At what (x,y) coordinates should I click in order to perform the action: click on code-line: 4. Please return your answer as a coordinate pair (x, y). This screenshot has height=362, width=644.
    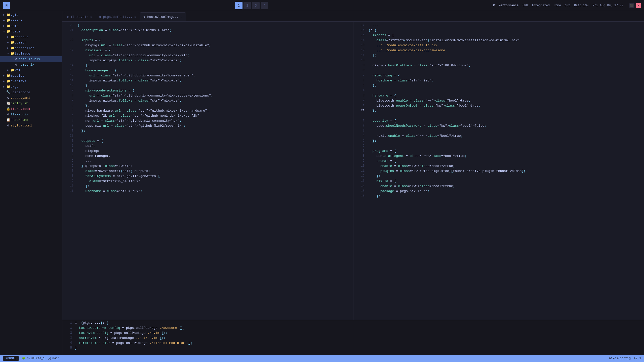
    Looking at the image, I should click on (499, 90).